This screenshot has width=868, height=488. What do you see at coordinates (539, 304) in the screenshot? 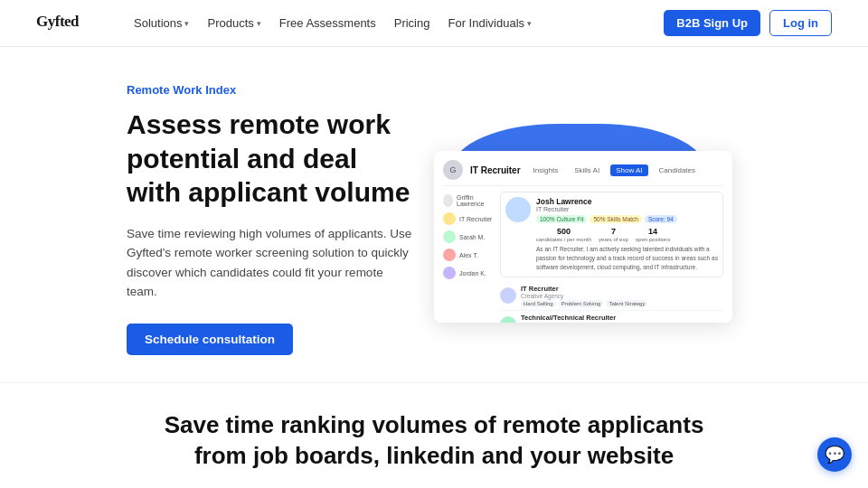
I see `mini-tag: Hard Selling` at bounding box center [539, 304].